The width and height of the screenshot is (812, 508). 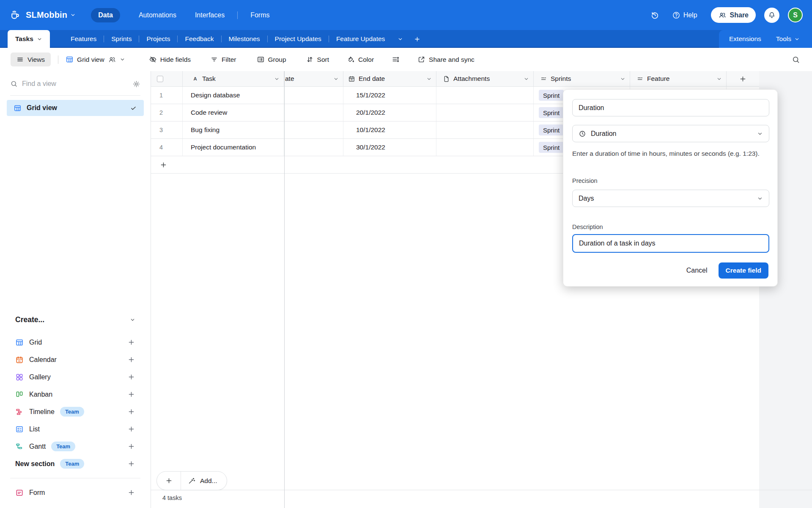 What do you see at coordinates (314, 79) in the screenshot?
I see `column-header-start-date-truncated: ate` at bounding box center [314, 79].